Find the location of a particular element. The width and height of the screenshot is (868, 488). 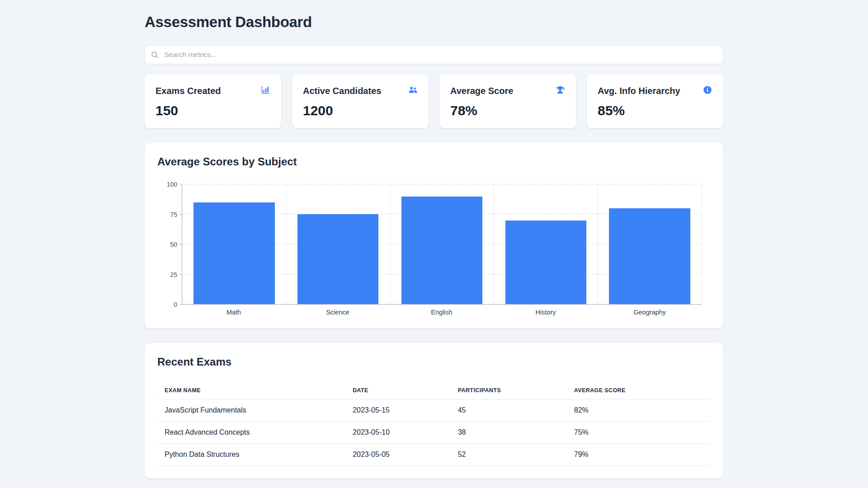

recent-exams-title: Recent Exams is located at coordinates (434, 362).